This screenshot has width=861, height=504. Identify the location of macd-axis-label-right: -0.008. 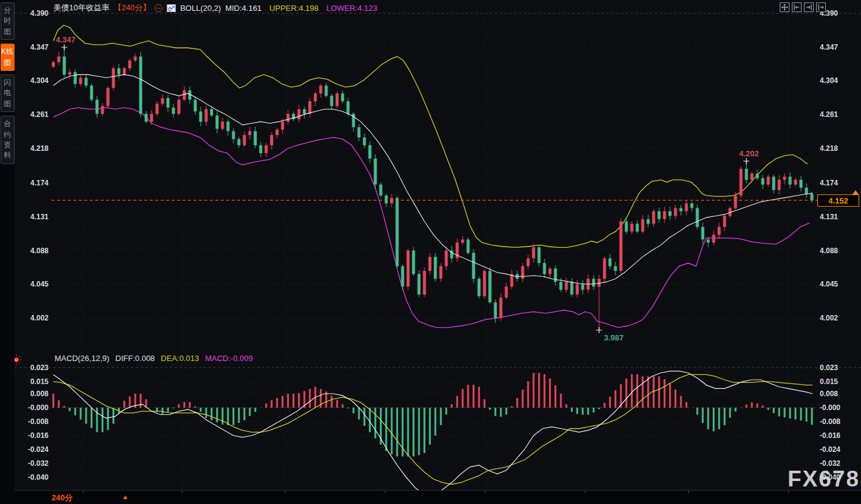
(839, 422).